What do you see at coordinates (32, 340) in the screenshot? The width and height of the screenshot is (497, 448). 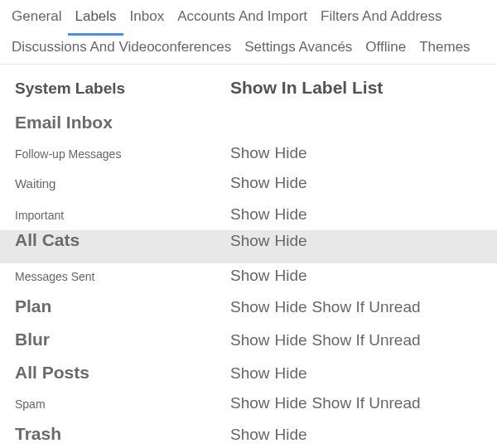 I see `label-text: Blur` at bounding box center [32, 340].